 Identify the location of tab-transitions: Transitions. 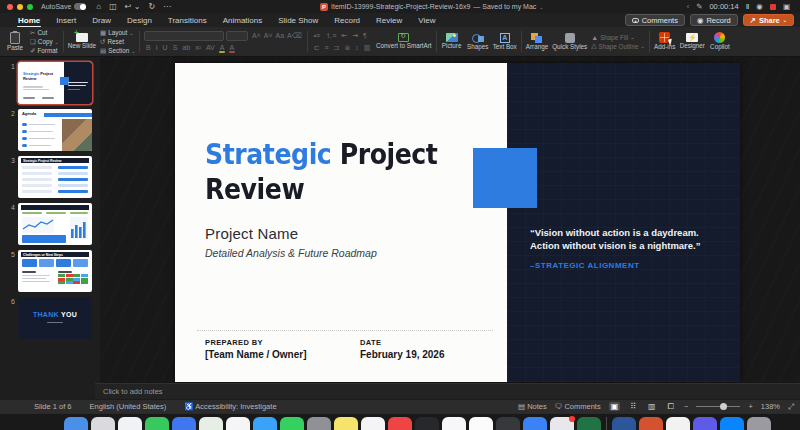
(188, 20).